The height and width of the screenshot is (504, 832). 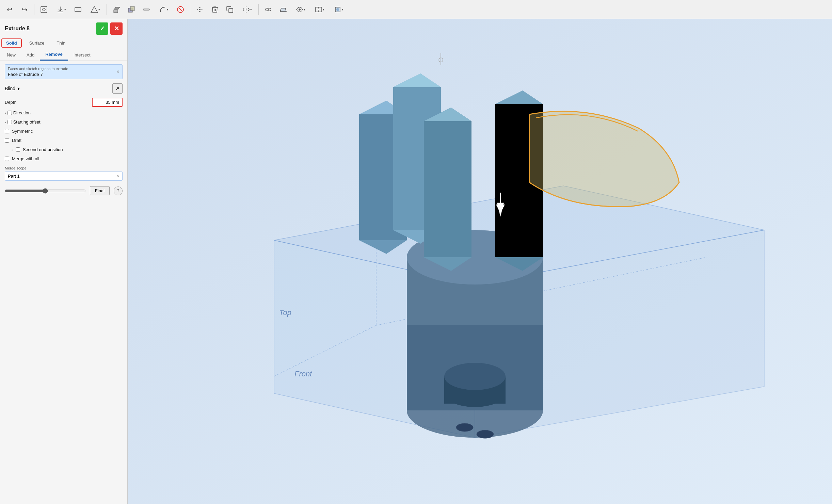 What do you see at coordinates (64, 74) in the screenshot?
I see `faces-value: Face of Extrude 7` at bounding box center [64, 74].